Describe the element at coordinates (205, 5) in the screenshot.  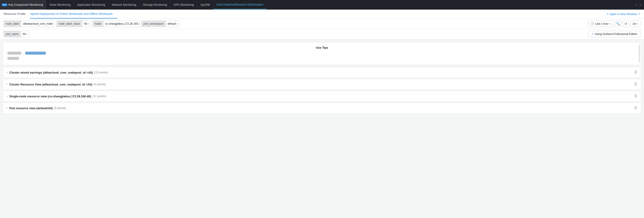
I see `nav-tab-sysom: SysOM` at that location.